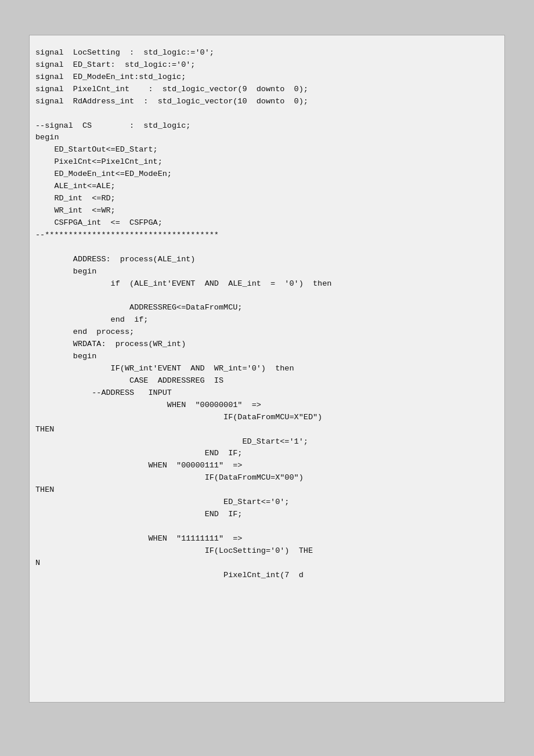 Image resolution: width=534 pixels, height=756 pixels. Describe the element at coordinates (264, 211) in the screenshot. I see `code-line: WR_int <=WR;` at that location.